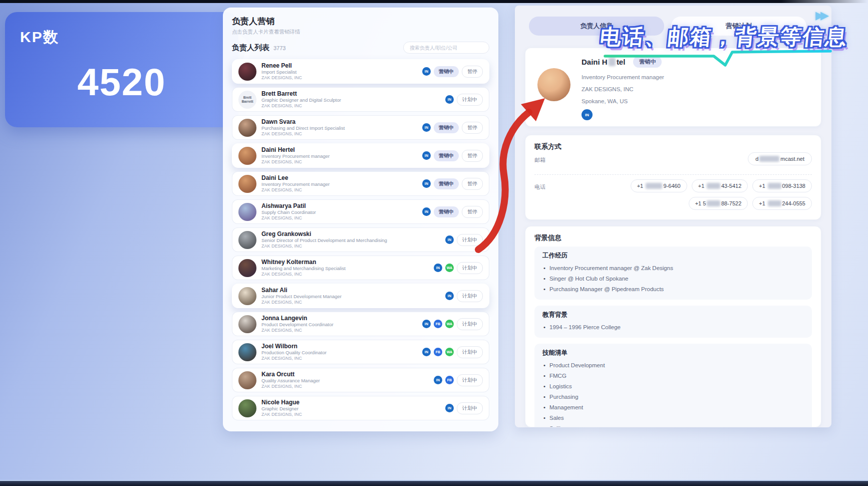 Image resolution: width=868 pixels, height=486 pixels. Describe the element at coordinates (361, 408) in the screenshot. I see `person-row: Nicole HagueGraphic DesignerZAK DESIGNS,…` at that location.